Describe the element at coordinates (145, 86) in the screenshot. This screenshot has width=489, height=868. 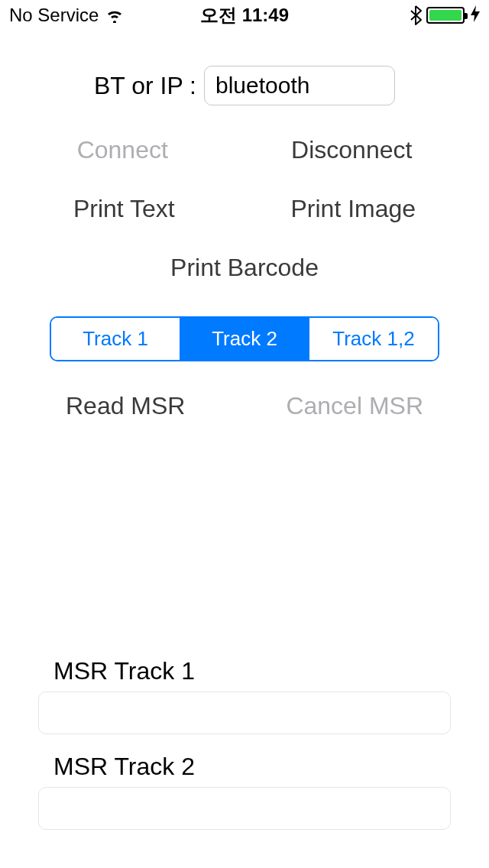
I see `bt-ip-label: BT or IP :` at that location.